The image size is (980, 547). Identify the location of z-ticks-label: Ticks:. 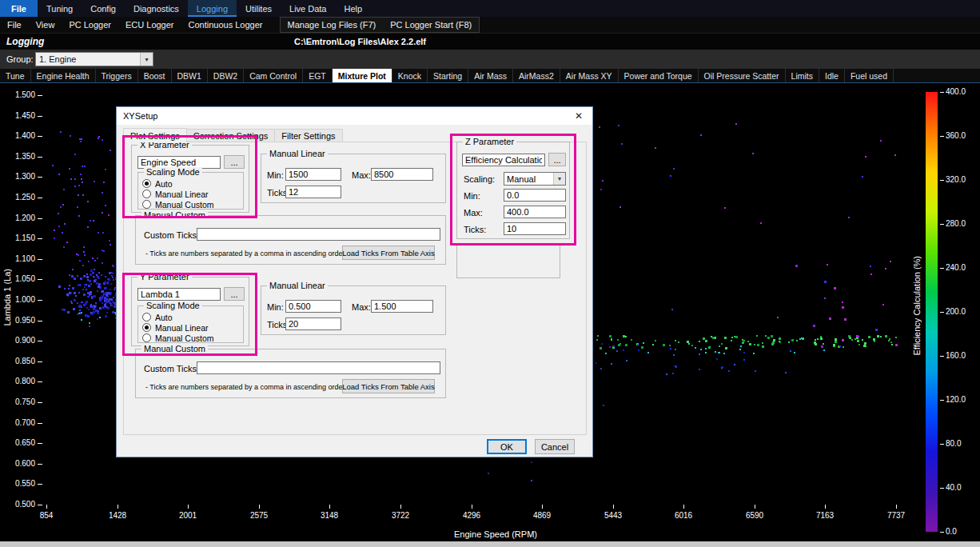
(475, 230).